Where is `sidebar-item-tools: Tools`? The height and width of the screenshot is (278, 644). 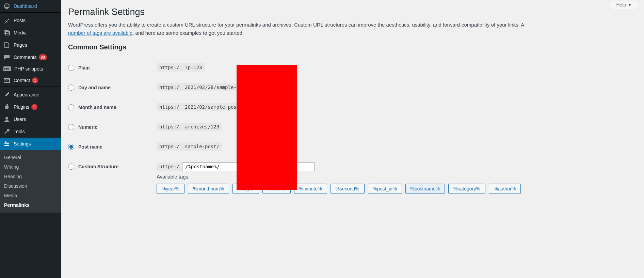
sidebar-item-tools: Tools is located at coordinates (31, 132).